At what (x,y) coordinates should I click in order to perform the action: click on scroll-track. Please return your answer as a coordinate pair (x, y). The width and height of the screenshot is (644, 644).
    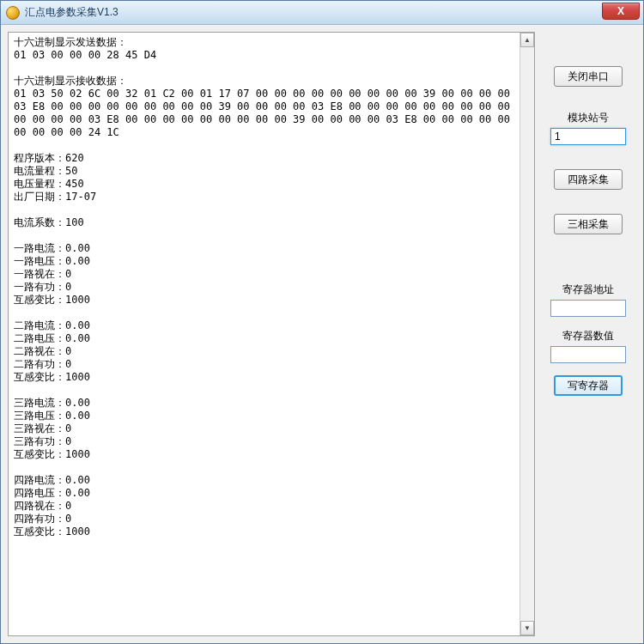
    Looking at the image, I should click on (527, 334).